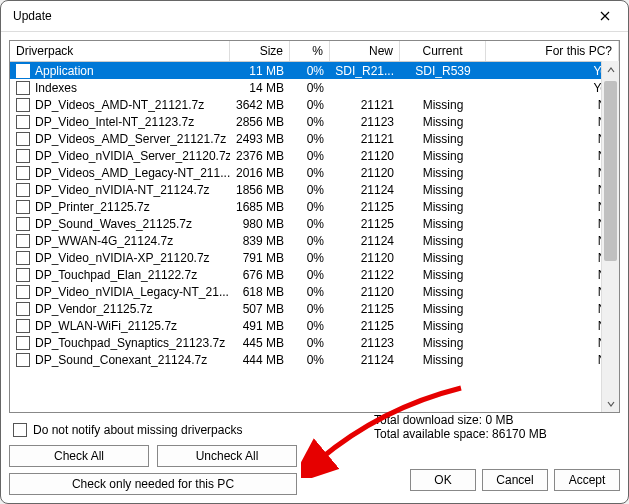  I want to click on stats-text: Total download size: 0 MB Total availabl…, so click(460, 427).